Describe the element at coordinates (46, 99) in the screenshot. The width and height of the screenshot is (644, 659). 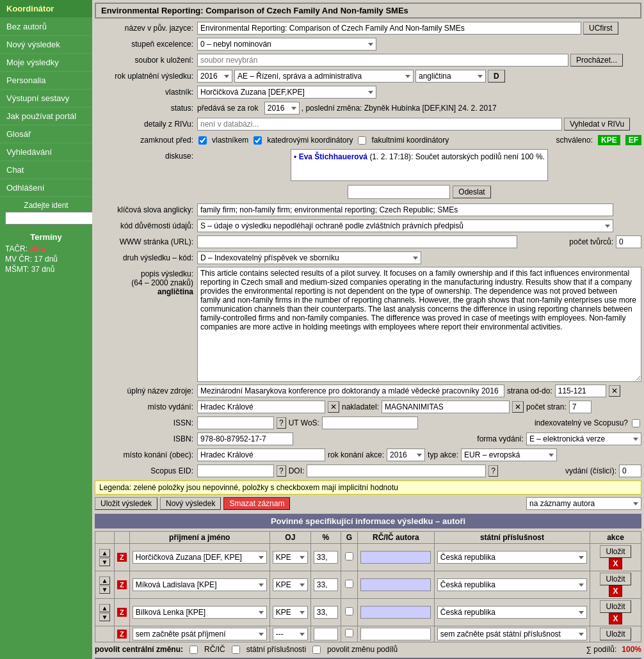
I see `sidebar-item-vystupni-sestavy: Výstupní sestavy` at that location.